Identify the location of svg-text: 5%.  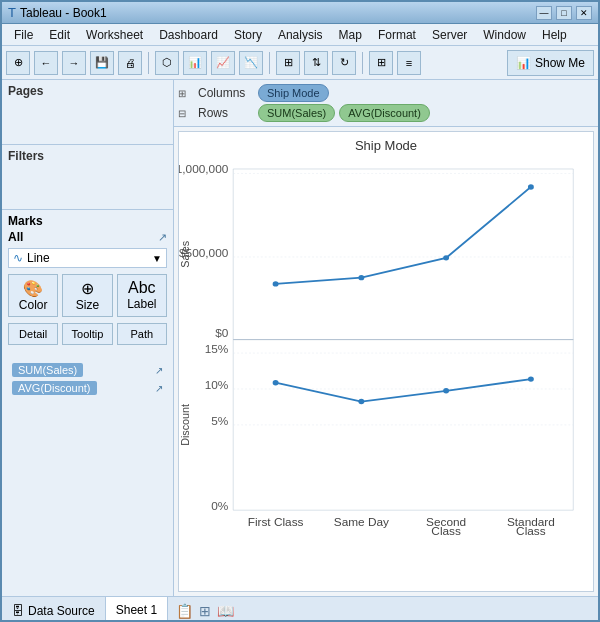
(220, 420).